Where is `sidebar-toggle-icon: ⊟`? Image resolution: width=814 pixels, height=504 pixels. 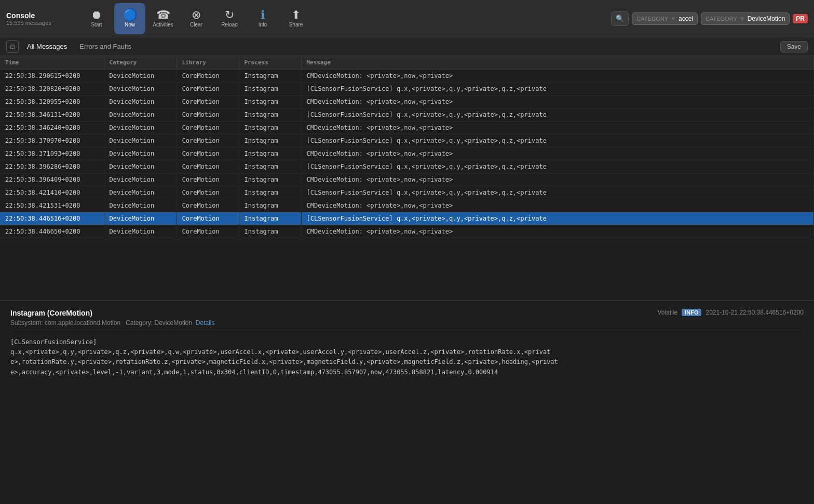
sidebar-toggle-icon: ⊟ is located at coordinates (12, 47).